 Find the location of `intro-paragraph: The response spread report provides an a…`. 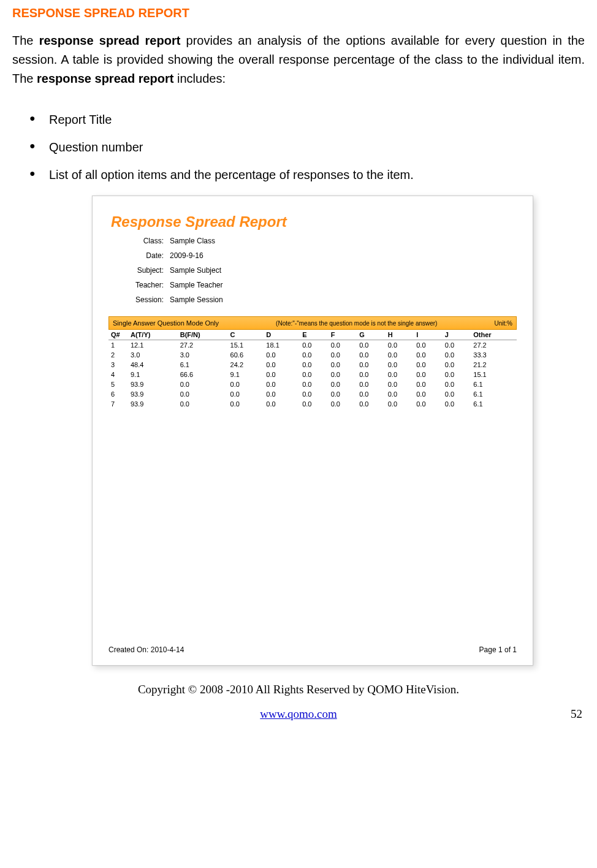

intro-paragraph: The response spread report provides an a… is located at coordinates (298, 60).